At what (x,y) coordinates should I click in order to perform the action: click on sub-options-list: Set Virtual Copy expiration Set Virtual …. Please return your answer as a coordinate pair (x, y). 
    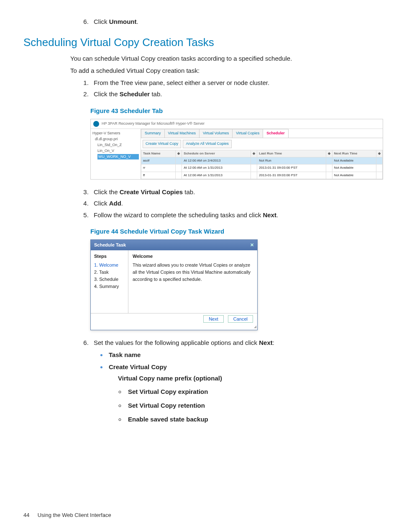
    Looking at the image, I should click on (242, 406).